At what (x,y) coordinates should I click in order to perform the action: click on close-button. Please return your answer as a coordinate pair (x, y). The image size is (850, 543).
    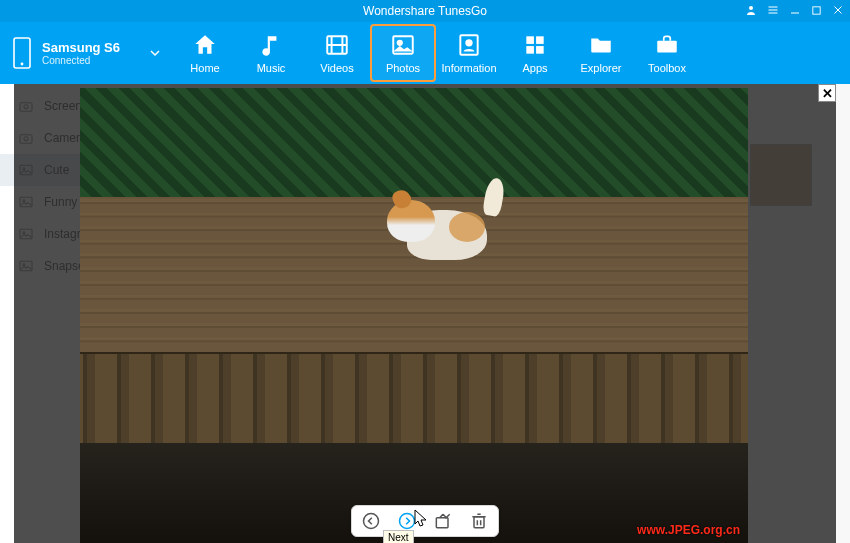
    Looking at the image, I should click on (838, 11).